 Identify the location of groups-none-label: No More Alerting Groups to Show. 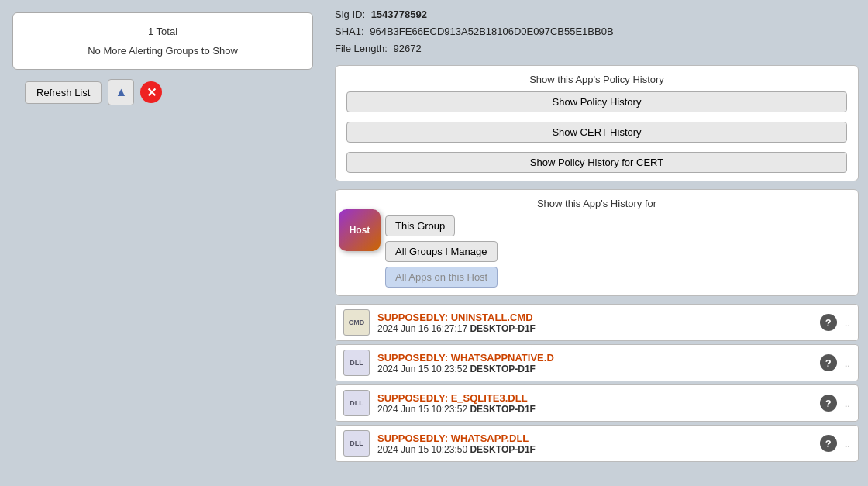
(163, 51).